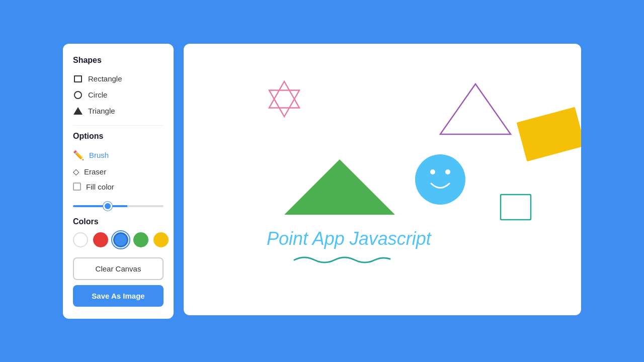 The width and height of the screenshot is (644, 362). What do you see at coordinates (549, 134) in the screenshot?
I see `yellow-rectangle` at bounding box center [549, 134].